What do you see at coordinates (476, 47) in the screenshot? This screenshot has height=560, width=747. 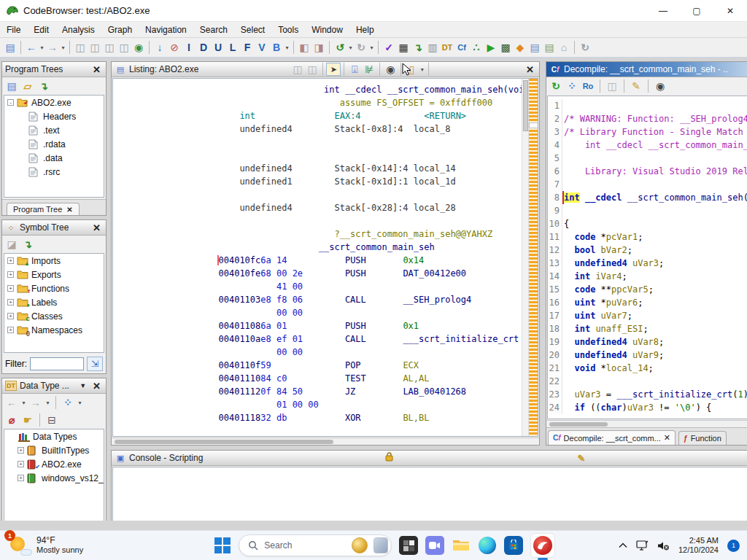 I see `call-tree-icon: ∴` at bounding box center [476, 47].